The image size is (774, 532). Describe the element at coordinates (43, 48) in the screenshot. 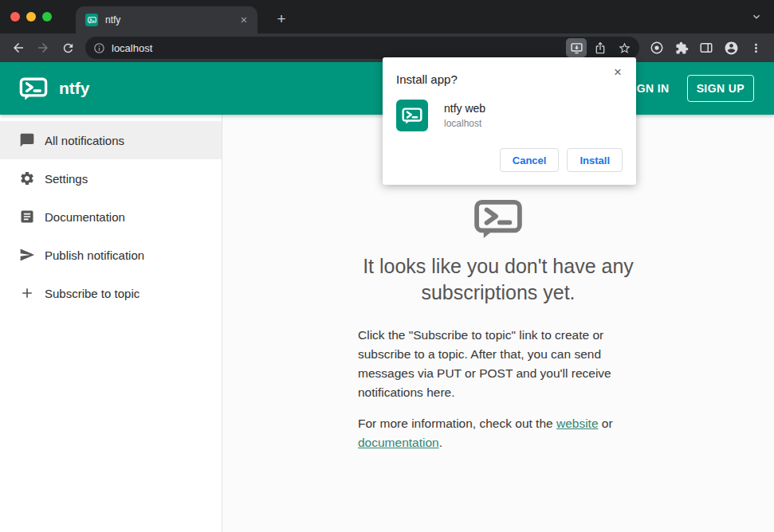

I see `forward-button` at that location.